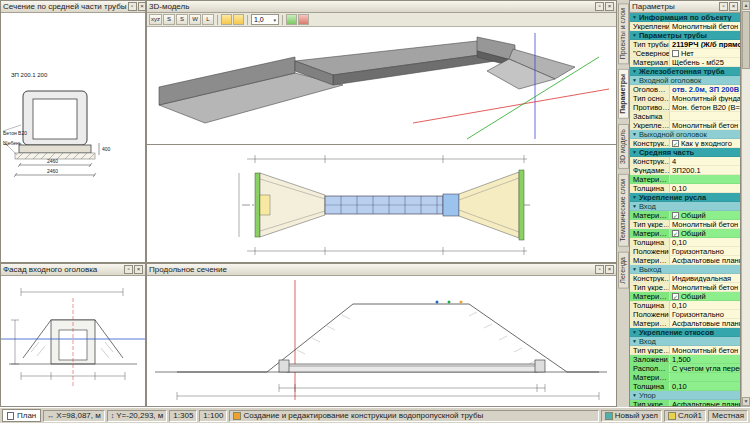 The image size is (750, 423). I want to click on param-section: ▼Параметры трубы, so click(685, 36).